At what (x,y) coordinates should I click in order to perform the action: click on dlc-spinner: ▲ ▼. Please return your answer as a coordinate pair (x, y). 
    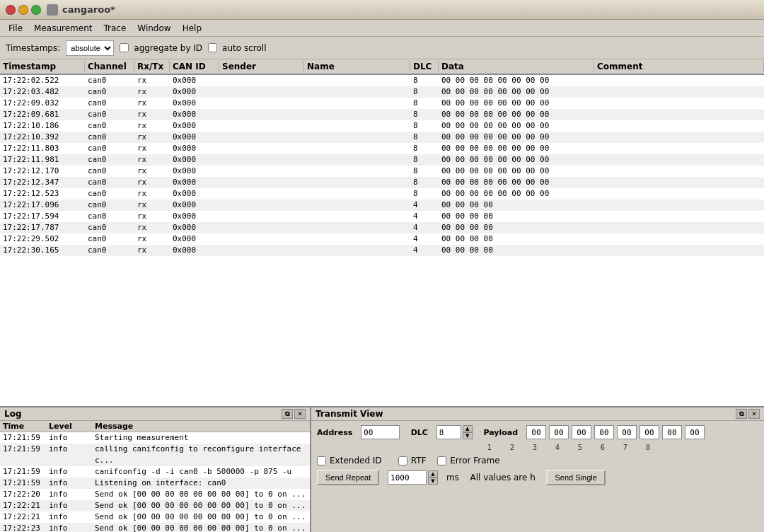
    Looking at the image, I should click on (468, 432).